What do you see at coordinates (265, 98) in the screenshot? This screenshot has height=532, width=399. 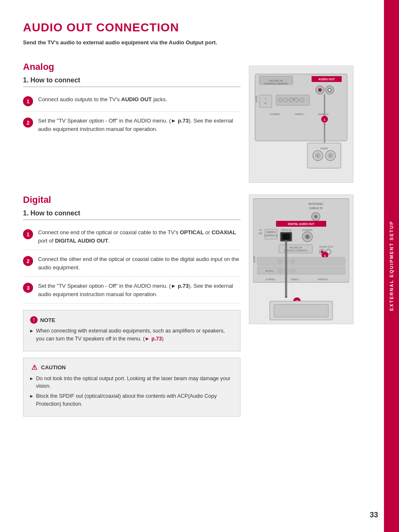 I see `svg-text: L` at bounding box center [265, 98].